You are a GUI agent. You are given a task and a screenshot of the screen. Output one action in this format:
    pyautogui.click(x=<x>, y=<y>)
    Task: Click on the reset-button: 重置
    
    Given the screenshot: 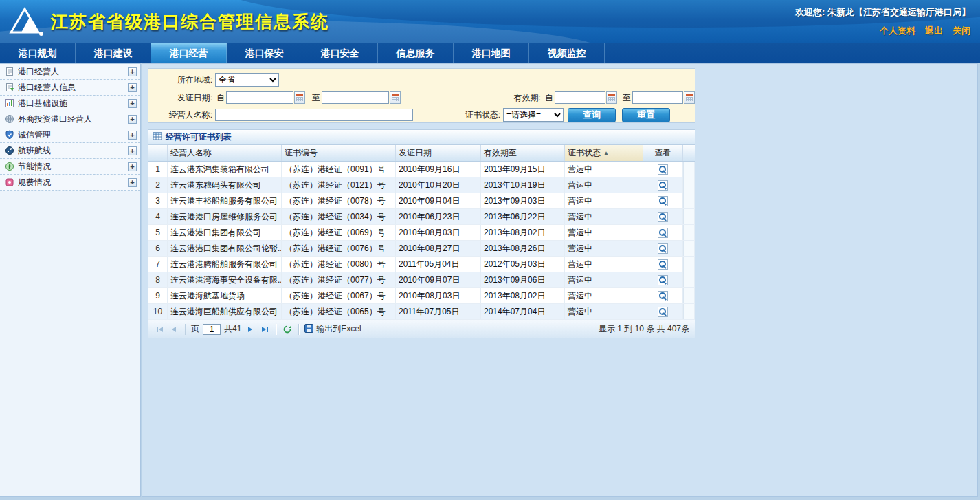 What is the action you would take?
    pyautogui.click(x=646, y=116)
    